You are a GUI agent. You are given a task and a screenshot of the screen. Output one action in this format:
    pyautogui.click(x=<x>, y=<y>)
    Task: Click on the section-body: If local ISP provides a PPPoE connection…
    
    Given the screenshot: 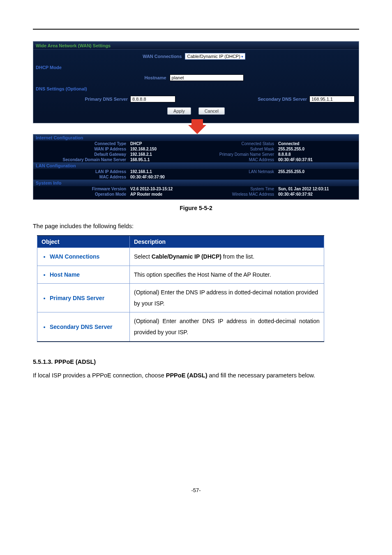 What is the action you would take?
    pyautogui.click(x=196, y=376)
    